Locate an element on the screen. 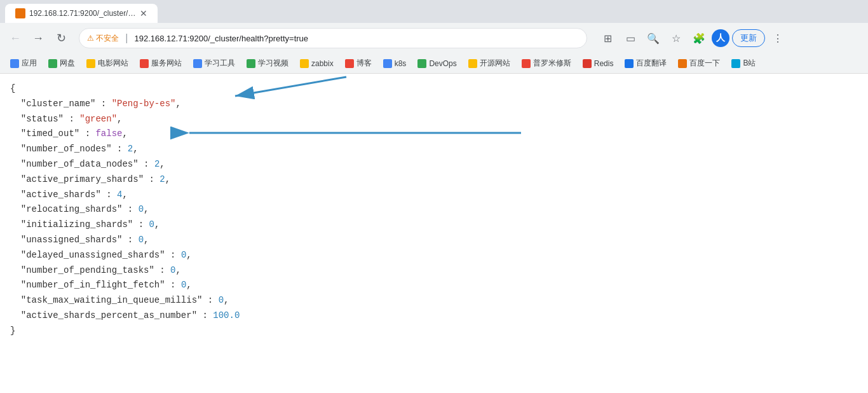  bookmark-label: DevOps is located at coordinates (442, 64).